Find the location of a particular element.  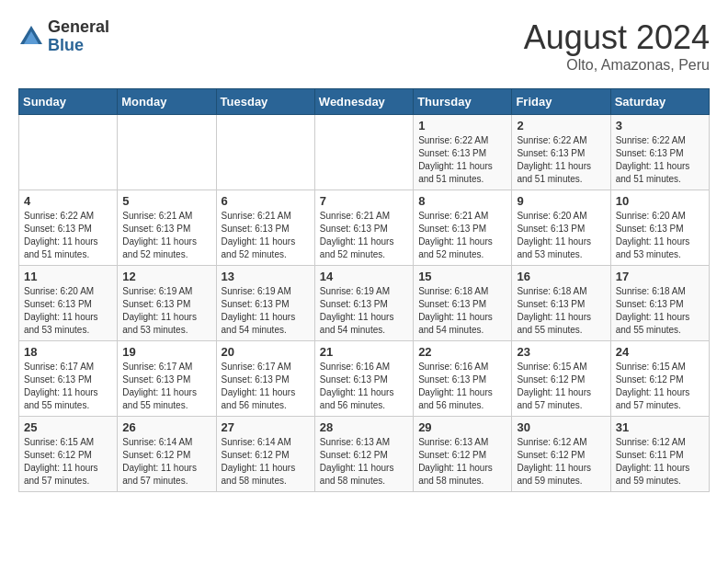

calendar-cell: 10Sunrise: 6:20 AM Sunset: 6:13 PM Dayli… is located at coordinates (660, 228).